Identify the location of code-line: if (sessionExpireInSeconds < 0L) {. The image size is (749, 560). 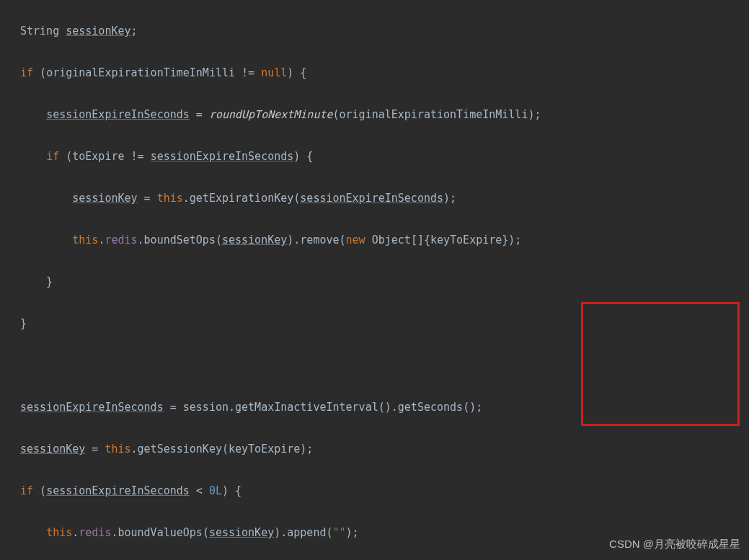
(385, 492).